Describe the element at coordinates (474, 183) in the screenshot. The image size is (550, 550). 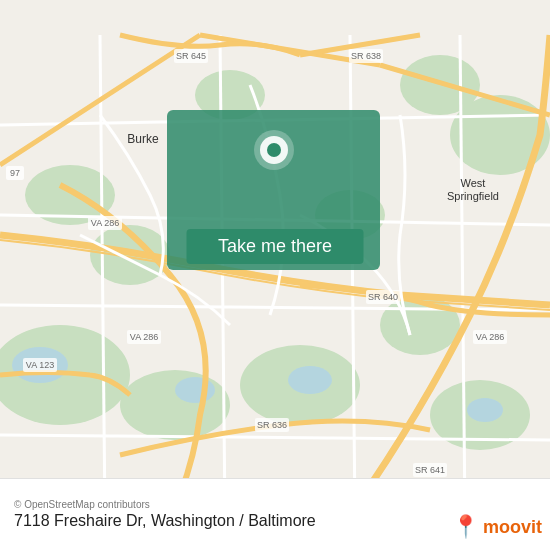
I see `svg-text: West` at that location.